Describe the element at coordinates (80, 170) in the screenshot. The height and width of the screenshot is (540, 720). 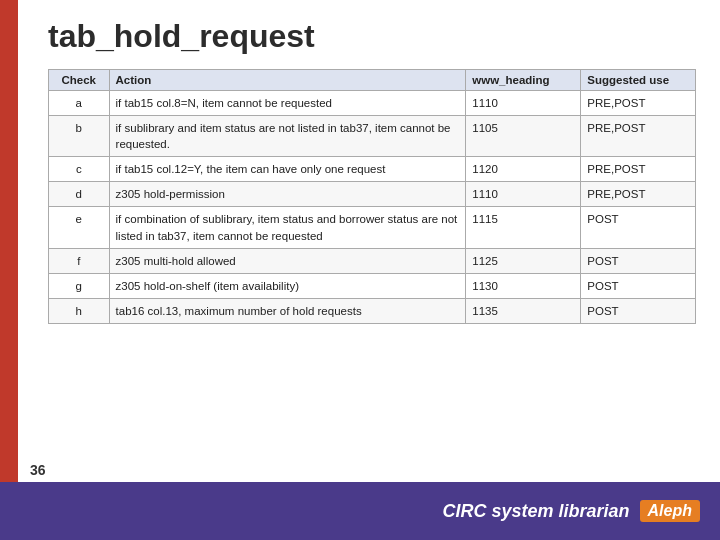
I see `cell-check: c` at that location.